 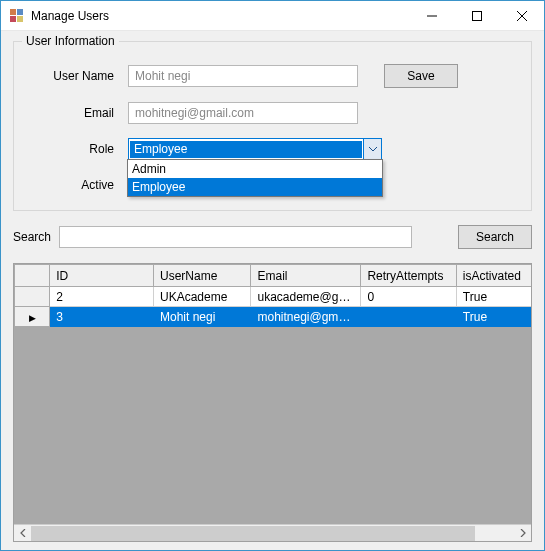 I want to click on cell, so click(x=408, y=317).